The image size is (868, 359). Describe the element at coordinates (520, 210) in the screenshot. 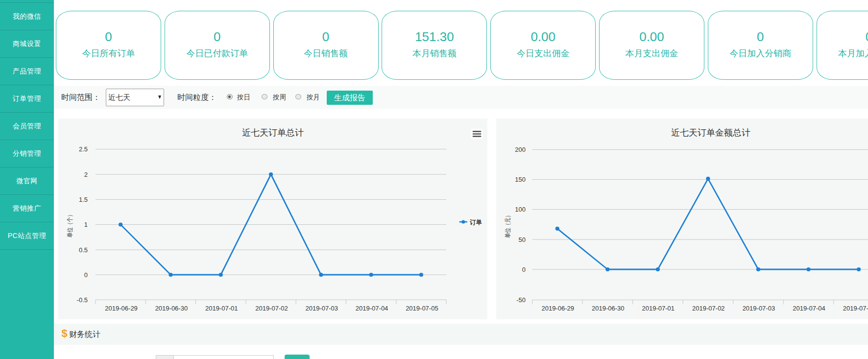

I see `svg-text: 100` at that location.